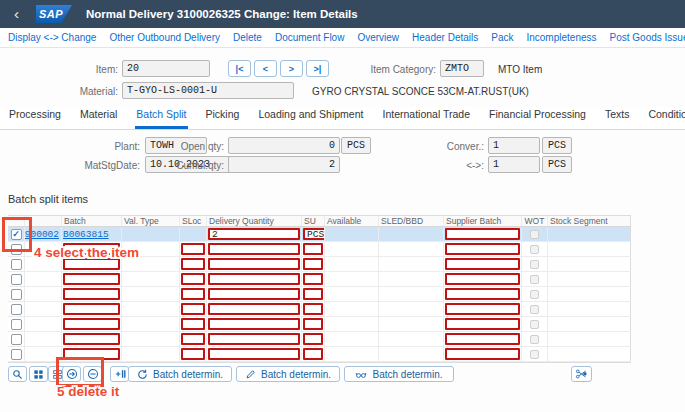 The height and width of the screenshot is (412, 685). I want to click on batch-split-button, so click(582, 374).